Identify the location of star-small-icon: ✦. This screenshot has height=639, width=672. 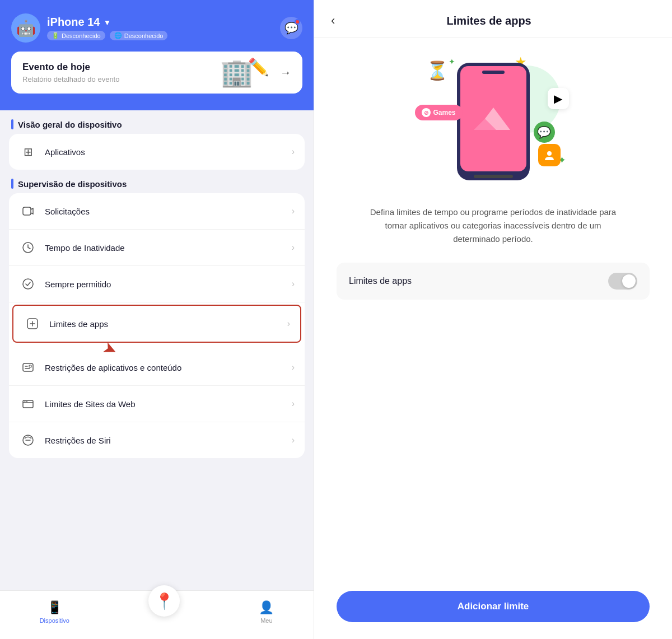
(452, 62).